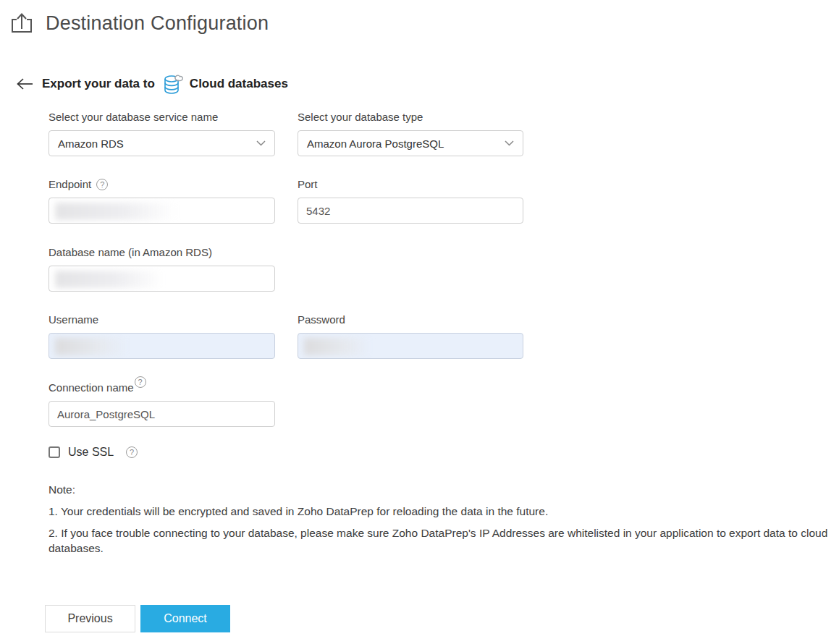 Image resolution: width=839 pixels, height=644 pixels. I want to click on username-label: Username, so click(162, 320).